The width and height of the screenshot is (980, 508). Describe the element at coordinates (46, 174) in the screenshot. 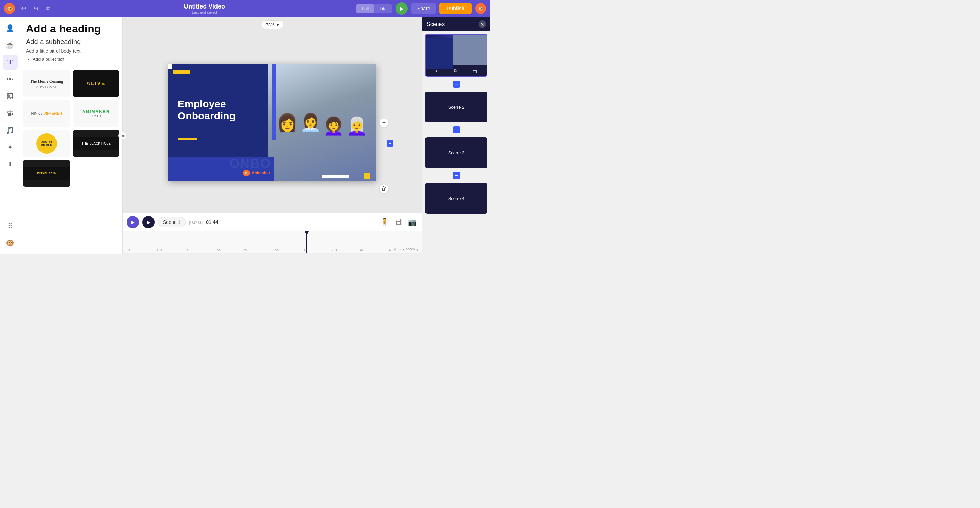

I see `template-pixel: BITXEL 2010` at that location.